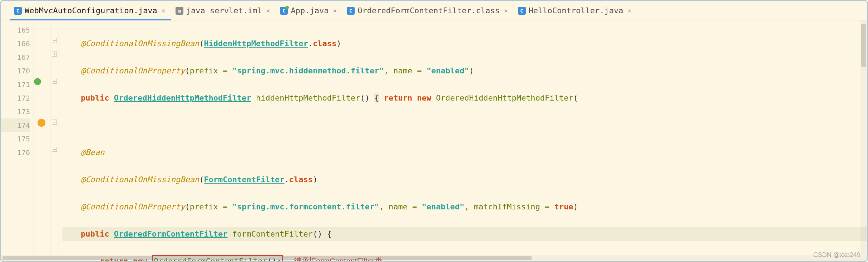  What do you see at coordinates (90, 11) in the screenshot?
I see `tab-webmvc: C WebMvcAutoConfiguration.java ×` at bounding box center [90, 11].